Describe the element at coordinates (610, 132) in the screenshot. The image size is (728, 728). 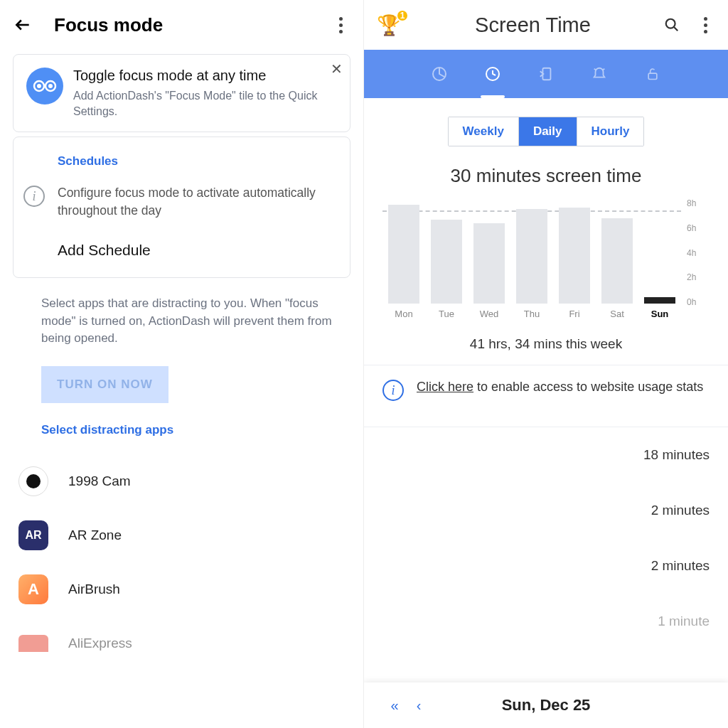
I see `seg-hourly: Hourly` at that location.